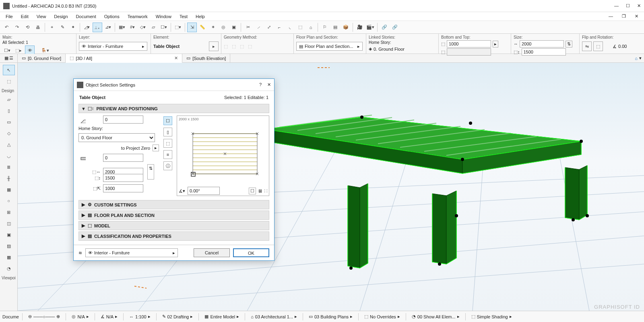 This screenshot has width=644, height=322. Describe the element at coordinates (132, 27) in the screenshot. I see `grid-button: #▾` at that location.